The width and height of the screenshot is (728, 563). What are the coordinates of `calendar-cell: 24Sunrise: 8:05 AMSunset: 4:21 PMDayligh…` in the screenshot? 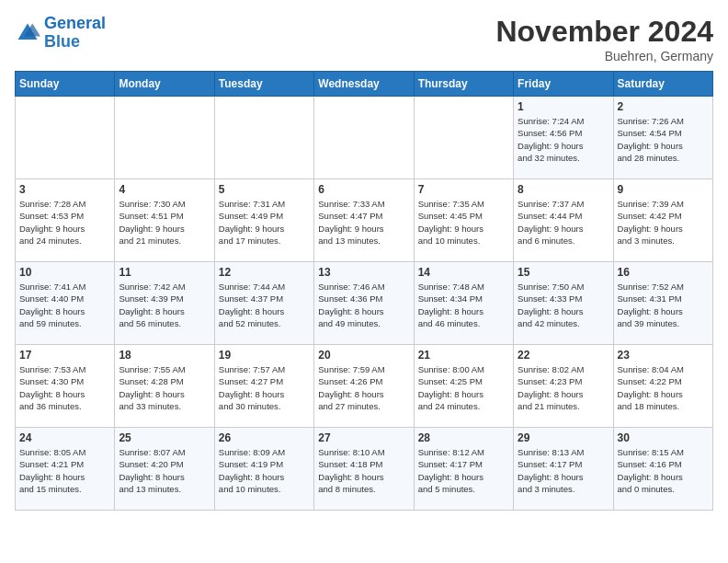 It's located at (65, 469).